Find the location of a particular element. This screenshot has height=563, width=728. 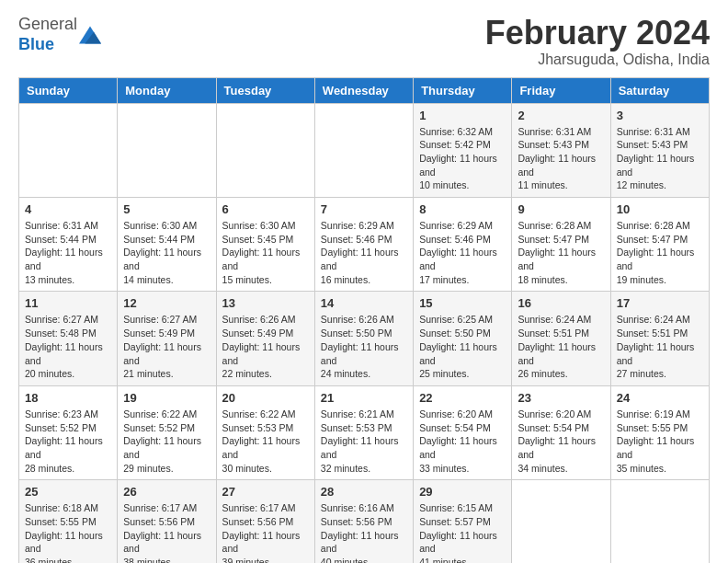

logo-general-text: General is located at coordinates (48, 24).